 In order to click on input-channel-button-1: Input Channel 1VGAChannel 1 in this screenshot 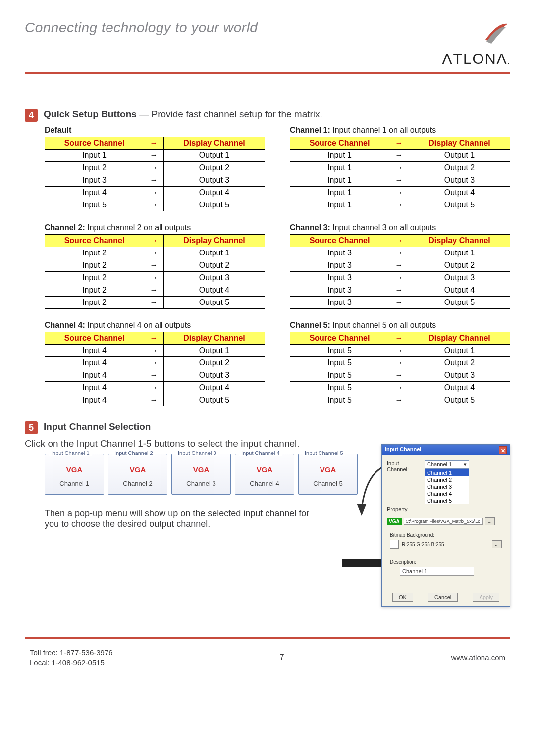, I will do `click(74, 474)`.